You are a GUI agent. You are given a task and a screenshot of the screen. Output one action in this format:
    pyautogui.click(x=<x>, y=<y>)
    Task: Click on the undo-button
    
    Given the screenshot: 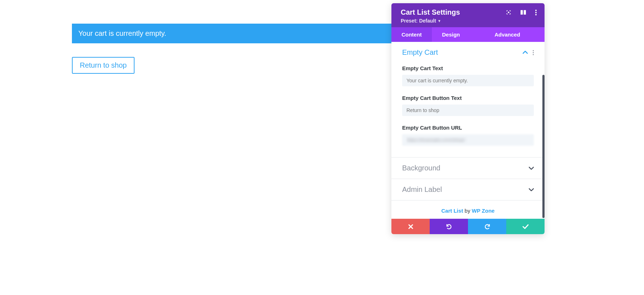 What is the action you would take?
    pyautogui.click(x=449, y=226)
    